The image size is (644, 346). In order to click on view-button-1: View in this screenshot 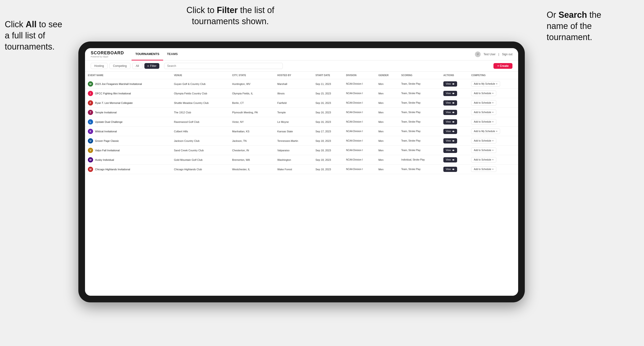, I will do `click(450, 93)`.